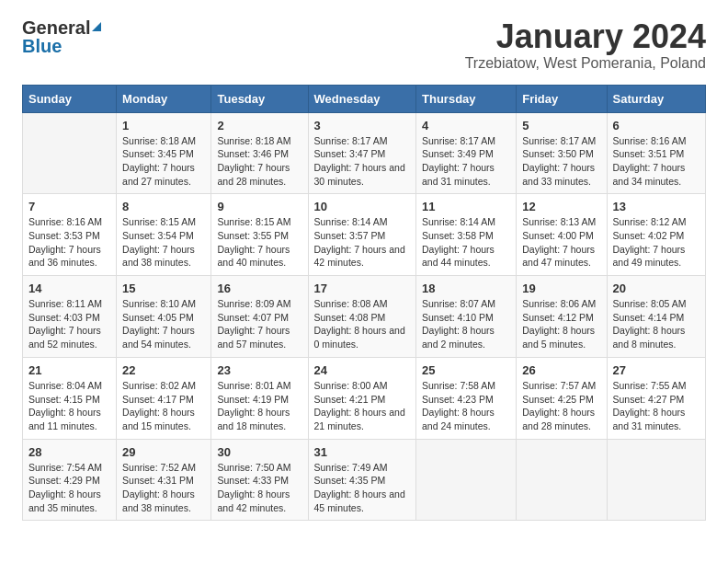 Image resolution: width=728 pixels, height=563 pixels. I want to click on day-number: 25, so click(466, 370).